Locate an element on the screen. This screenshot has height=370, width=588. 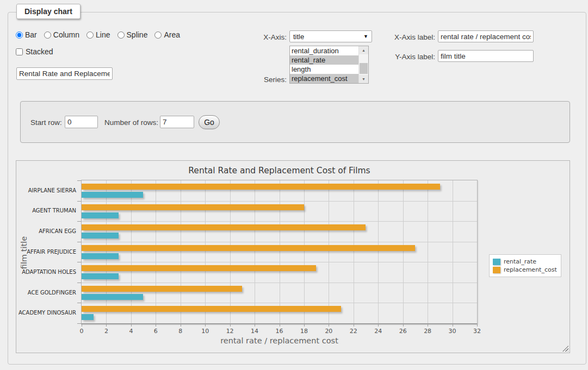
chart-title-input is located at coordinates (64, 74).